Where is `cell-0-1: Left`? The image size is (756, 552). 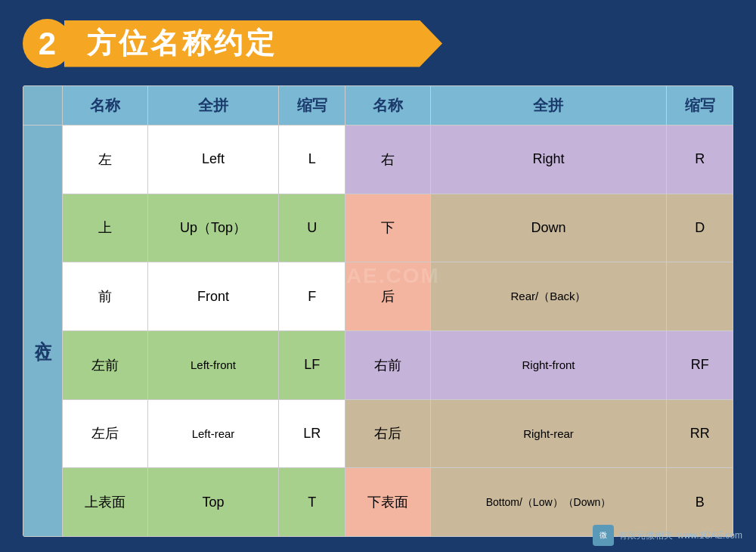 cell-0-1: Left is located at coordinates (213, 160).